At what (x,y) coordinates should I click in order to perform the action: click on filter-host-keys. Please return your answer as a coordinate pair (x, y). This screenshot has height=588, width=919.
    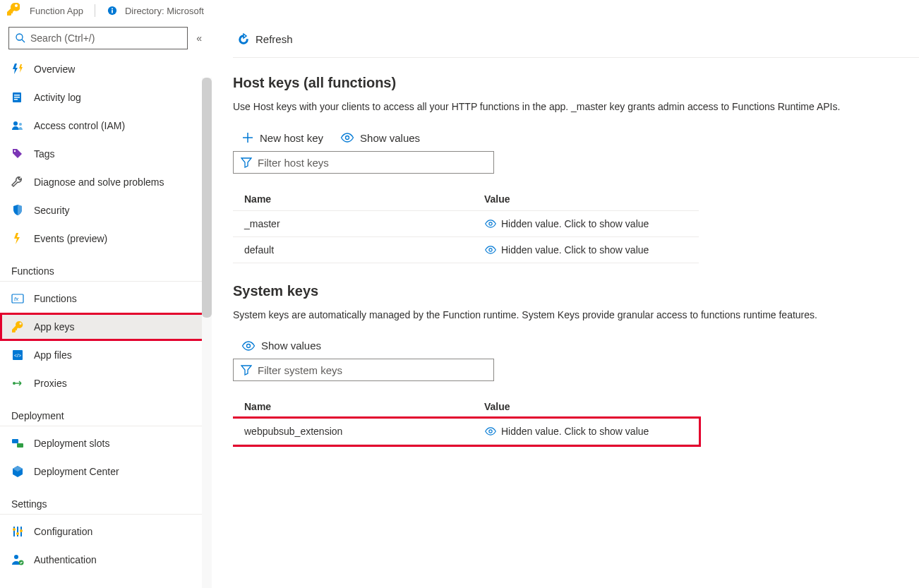
    Looking at the image, I should click on (364, 162).